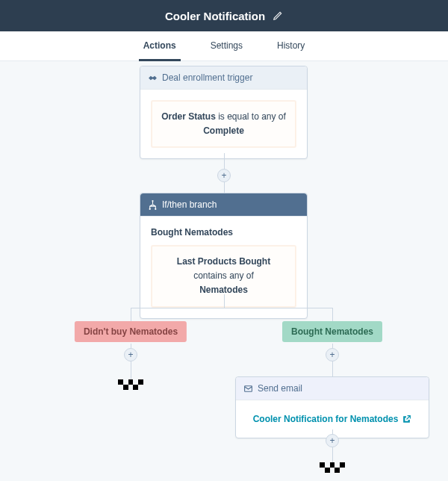 The height and width of the screenshot is (481, 448). Describe the element at coordinates (251, 117) in the screenshot. I see `trigger-operator: is equal to any of` at that location.